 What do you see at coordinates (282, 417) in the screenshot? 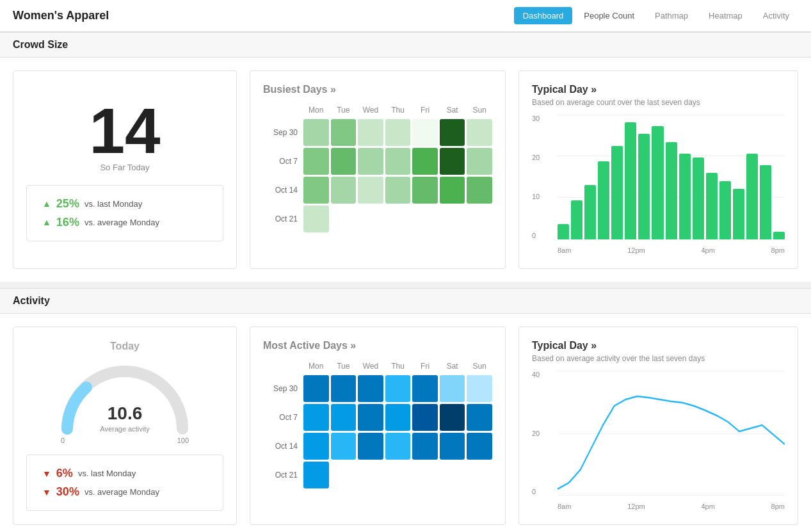
I see `acal-row-oct7: Oct 7` at bounding box center [282, 417].